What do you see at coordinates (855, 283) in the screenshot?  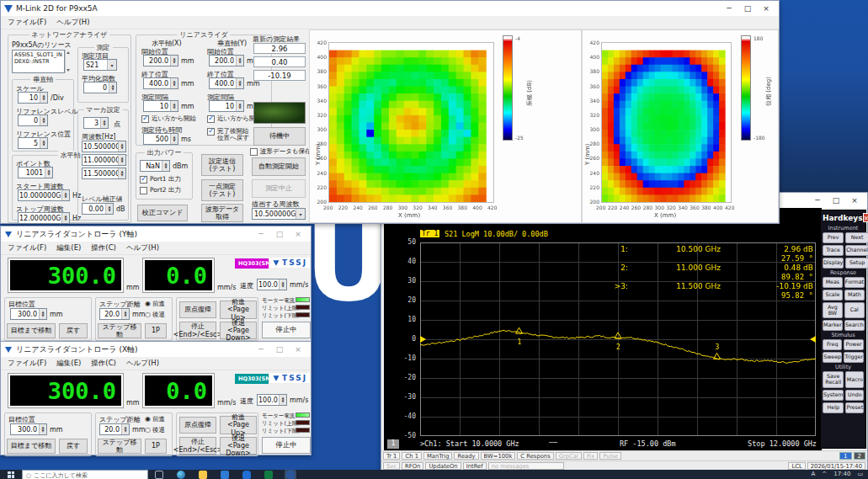 I see `hardkey-format: Format` at bounding box center [855, 283].